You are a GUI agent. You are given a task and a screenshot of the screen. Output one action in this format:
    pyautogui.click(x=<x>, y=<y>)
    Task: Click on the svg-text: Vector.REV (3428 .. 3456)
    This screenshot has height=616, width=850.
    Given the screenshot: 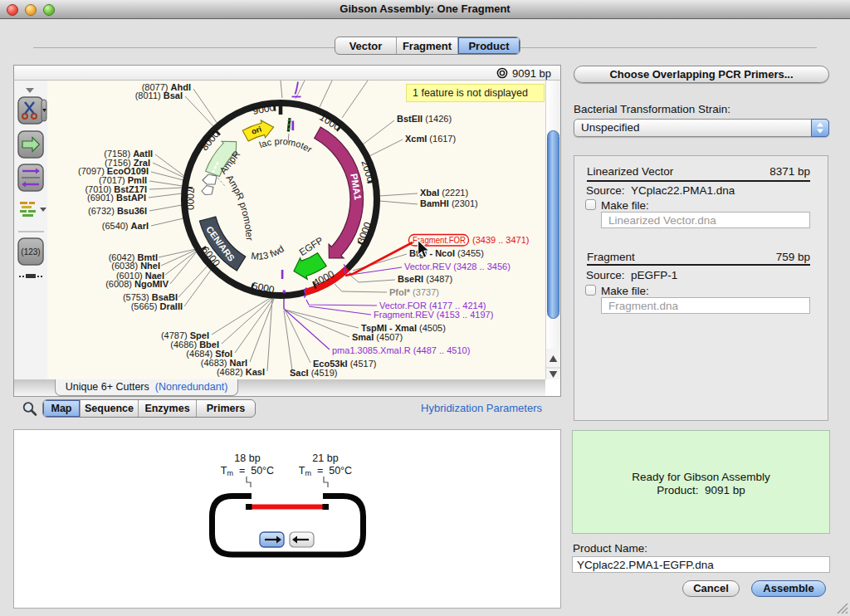 What is the action you would take?
    pyautogui.click(x=457, y=266)
    